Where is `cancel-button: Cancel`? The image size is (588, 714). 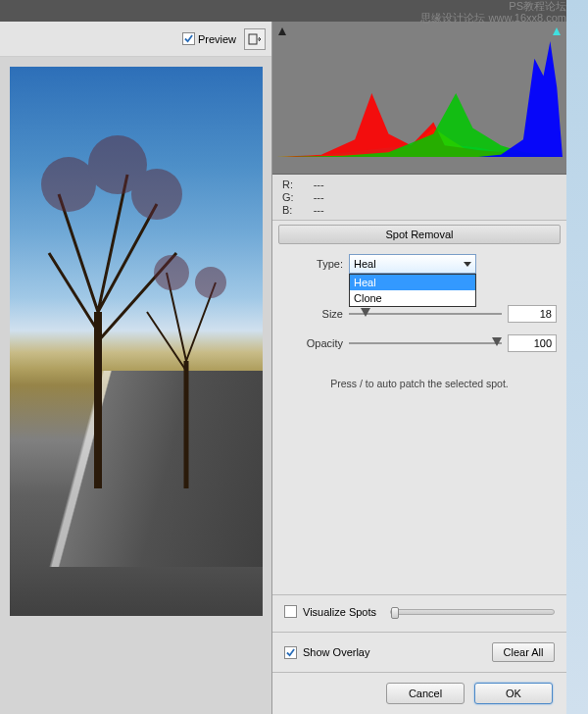
cancel-button: Cancel is located at coordinates (425, 693).